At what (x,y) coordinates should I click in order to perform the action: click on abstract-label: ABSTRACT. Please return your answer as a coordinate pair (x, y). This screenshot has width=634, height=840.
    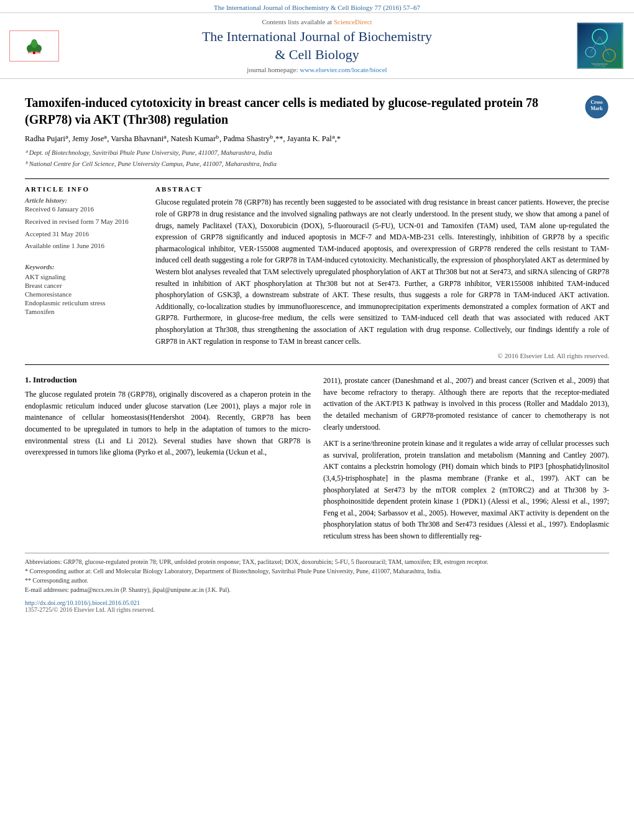
    Looking at the image, I should click on (382, 189).